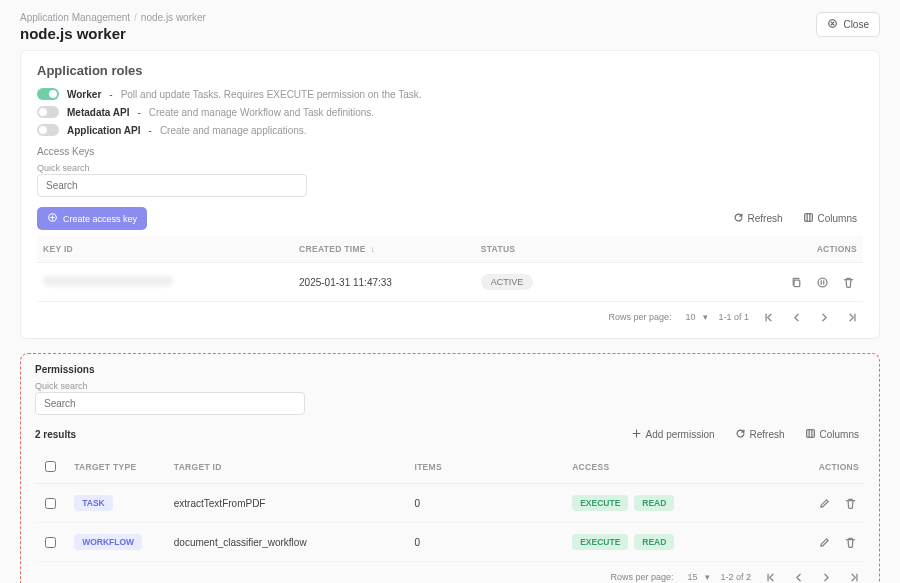 The height and width of the screenshot is (583, 900). What do you see at coordinates (165, 250) in the screenshot?
I see `col-key-id: KEY ID` at bounding box center [165, 250].